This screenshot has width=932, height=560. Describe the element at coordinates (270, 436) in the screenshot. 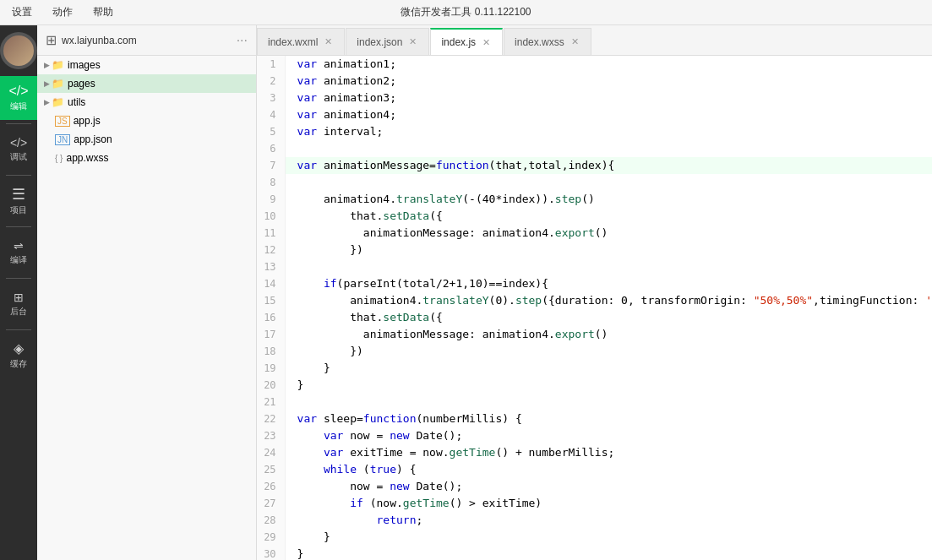

I see `line-num-23: 23` at that location.